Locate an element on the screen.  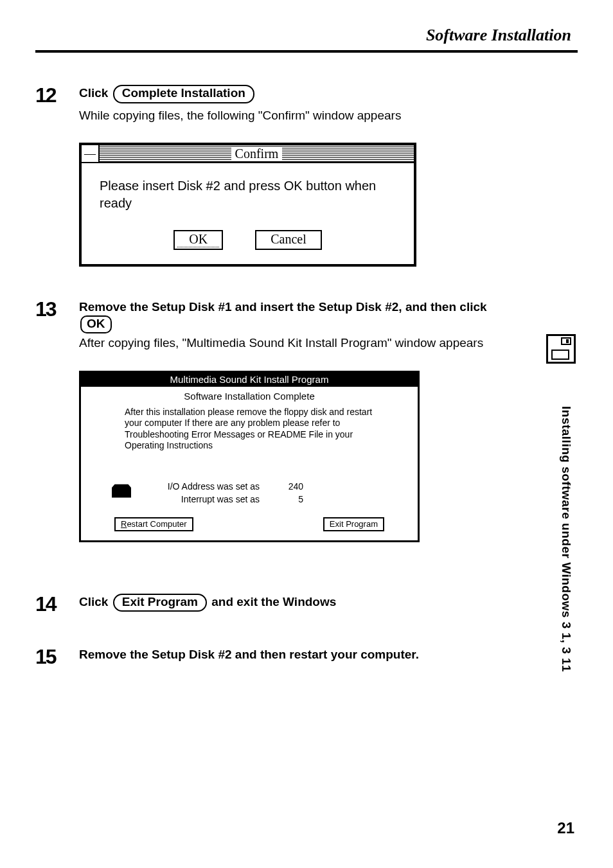
exit-program-button: Exit Program is located at coordinates (353, 524).